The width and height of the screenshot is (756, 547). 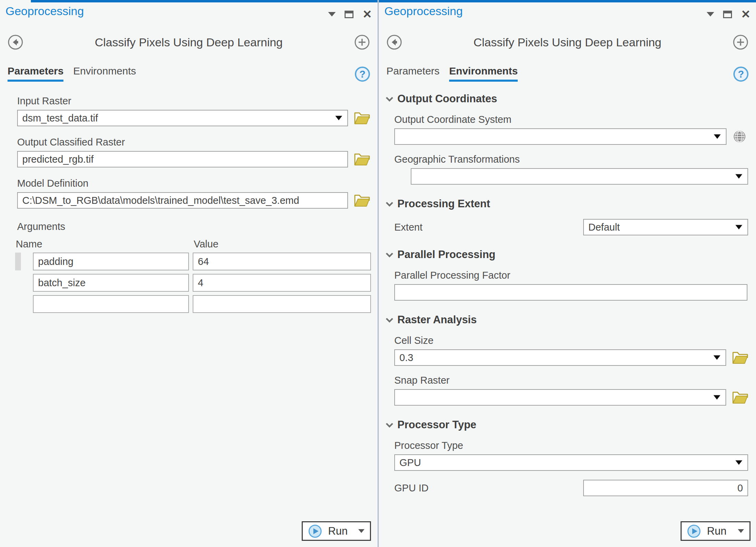 What do you see at coordinates (182, 118) in the screenshot?
I see `input-raster-combobox` at bounding box center [182, 118].